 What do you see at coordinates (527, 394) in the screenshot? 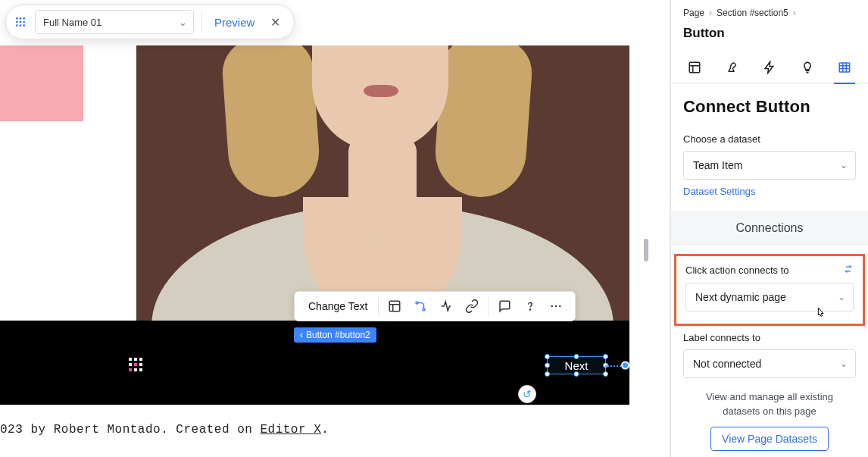
I see `undo-icon: ↺` at bounding box center [527, 394].